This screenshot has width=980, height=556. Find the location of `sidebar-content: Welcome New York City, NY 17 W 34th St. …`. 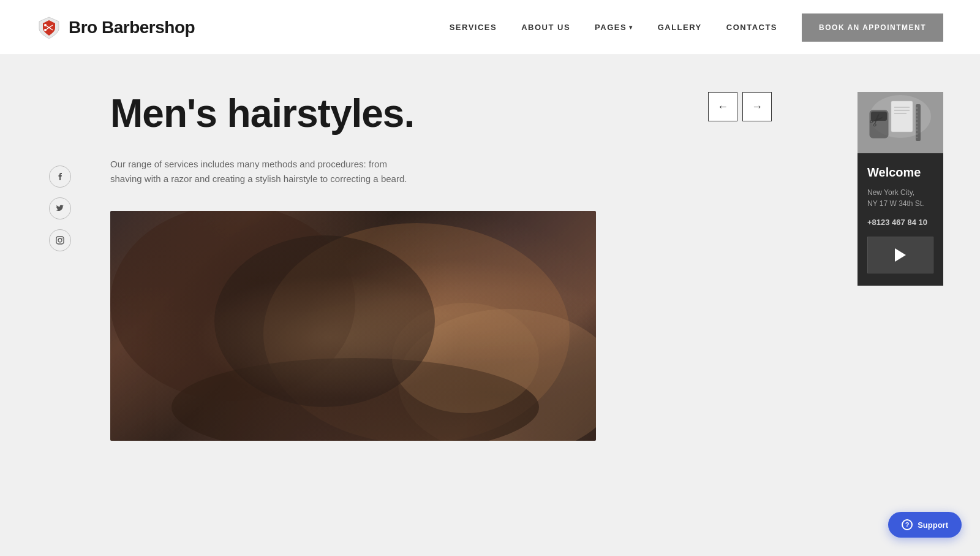

sidebar-content: Welcome New York City, NY 17 W 34th St. … is located at coordinates (900, 219).